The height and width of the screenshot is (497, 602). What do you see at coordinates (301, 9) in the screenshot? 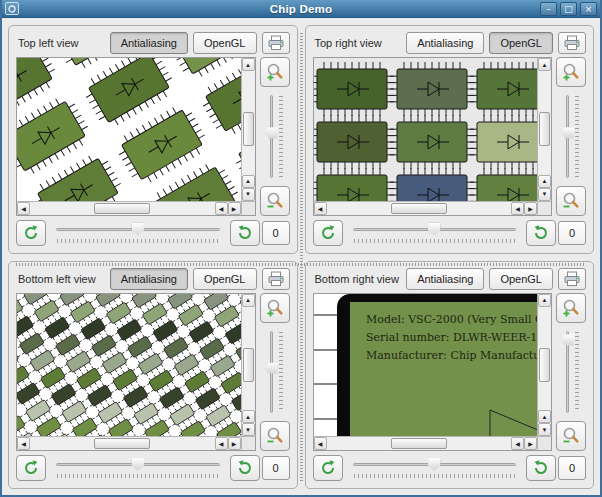
I see `titlebar: Chip Demo – □ ×` at bounding box center [301, 9].